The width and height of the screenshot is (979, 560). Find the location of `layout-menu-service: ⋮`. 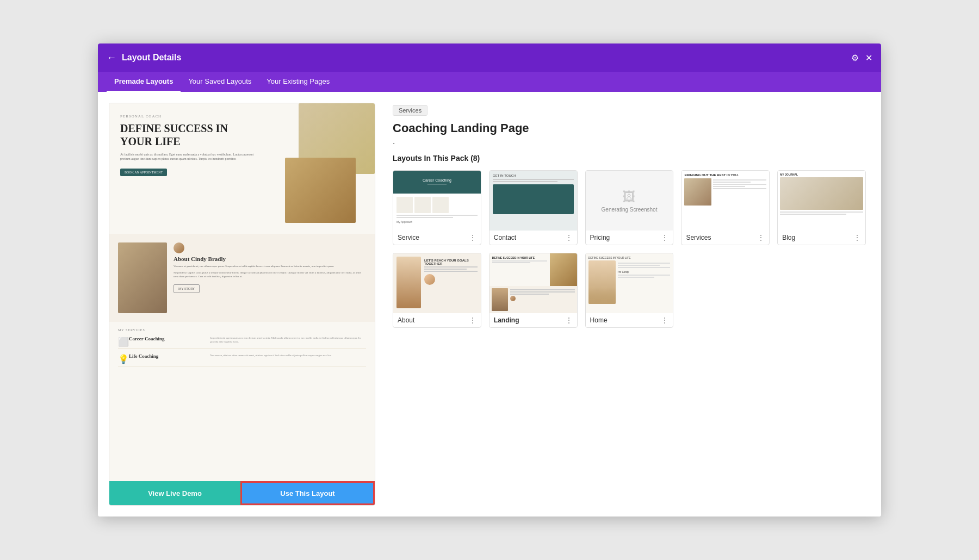

layout-menu-service: ⋮ is located at coordinates (473, 238).